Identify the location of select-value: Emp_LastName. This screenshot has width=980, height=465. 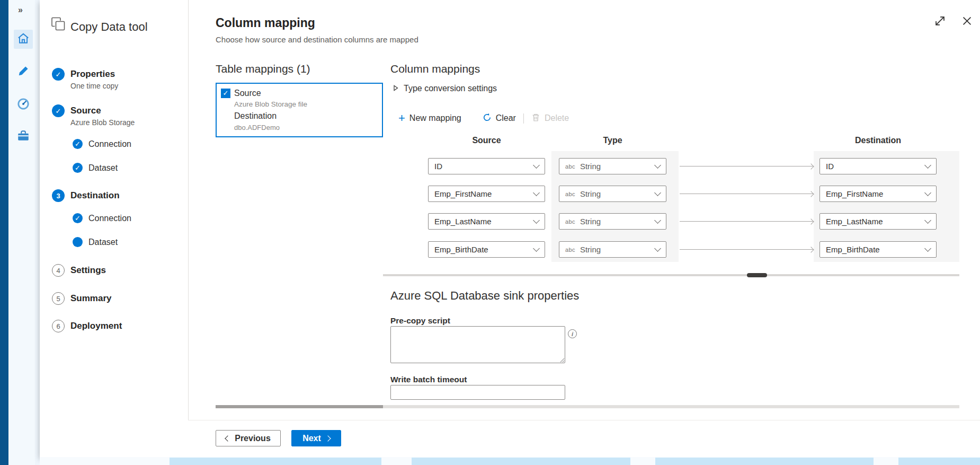
(463, 222).